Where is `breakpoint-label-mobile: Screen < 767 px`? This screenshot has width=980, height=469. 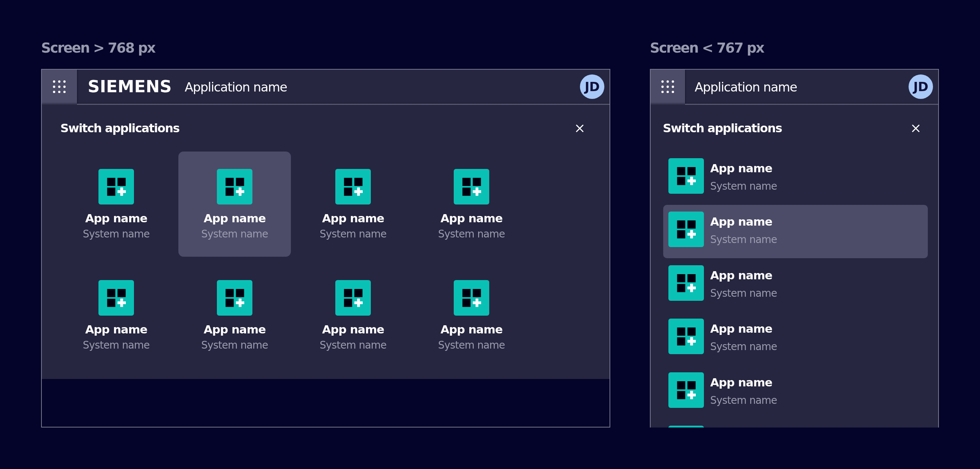 breakpoint-label-mobile: Screen < 767 px is located at coordinates (707, 48).